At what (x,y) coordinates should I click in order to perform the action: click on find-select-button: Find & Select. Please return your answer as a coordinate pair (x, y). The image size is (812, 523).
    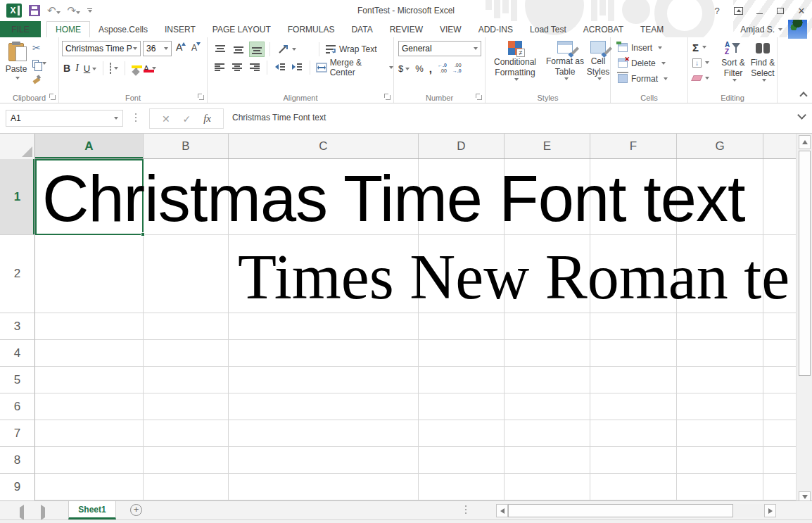
    Looking at the image, I should click on (763, 61).